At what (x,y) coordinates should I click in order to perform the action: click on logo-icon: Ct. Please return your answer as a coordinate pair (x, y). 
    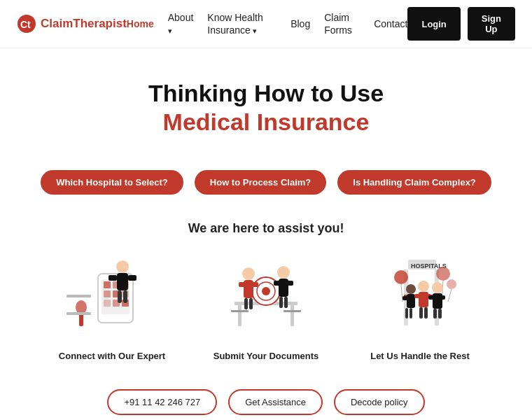
    Looking at the image, I should click on (27, 24).